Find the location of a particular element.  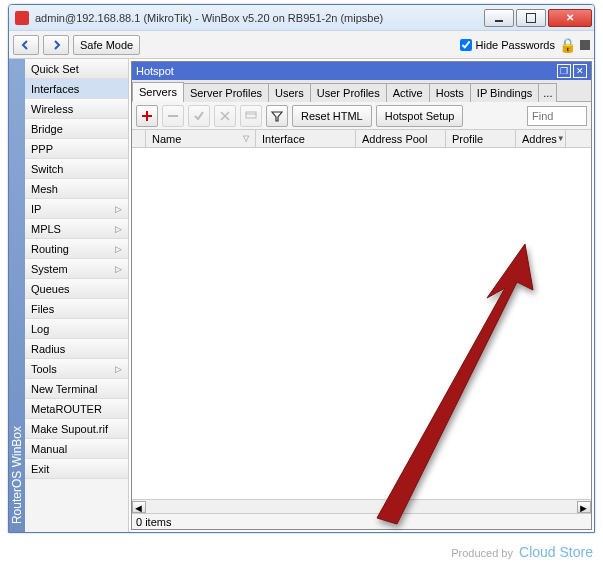

tab-active: Active is located at coordinates (408, 92).